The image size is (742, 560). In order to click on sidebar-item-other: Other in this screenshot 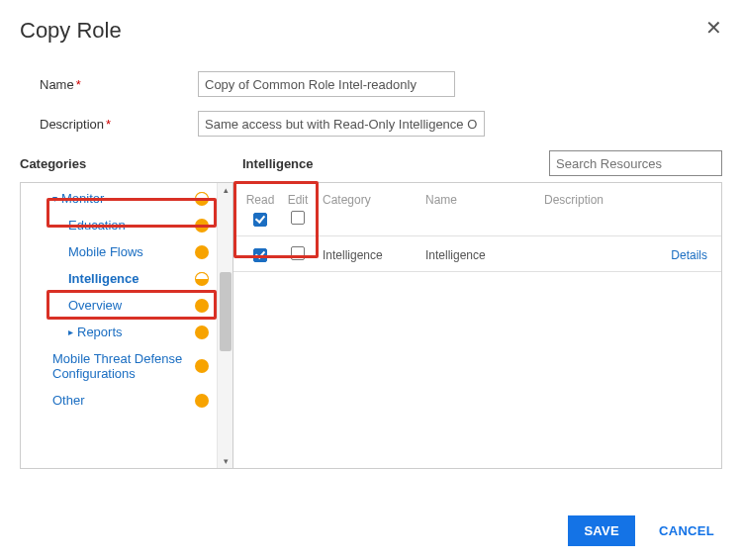, I will do `click(119, 400)`.